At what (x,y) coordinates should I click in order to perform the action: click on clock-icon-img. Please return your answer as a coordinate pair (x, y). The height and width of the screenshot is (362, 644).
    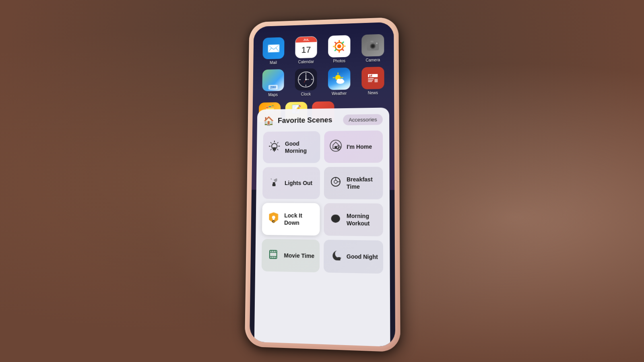
    Looking at the image, I should click on (306, 80).